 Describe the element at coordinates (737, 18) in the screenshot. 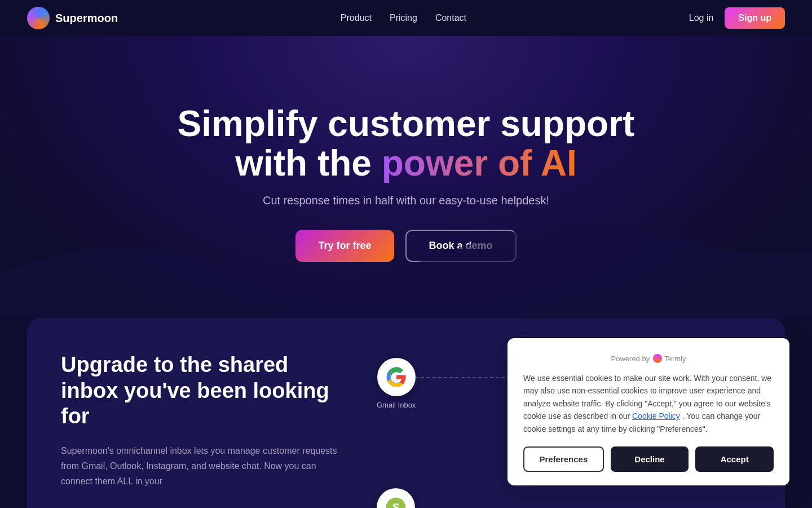

I see `nav-right: Log in Sign up` at that location.